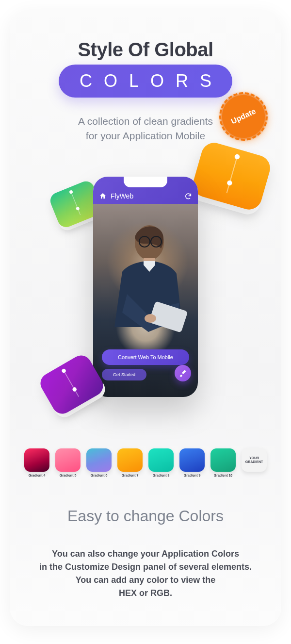 This screenshot has width=291, height=644. What do you see at coordinates (68, 463) in the screenshot?
I see `swatch-gradient-5: Gradient 5` at bounding box center [68, 463].